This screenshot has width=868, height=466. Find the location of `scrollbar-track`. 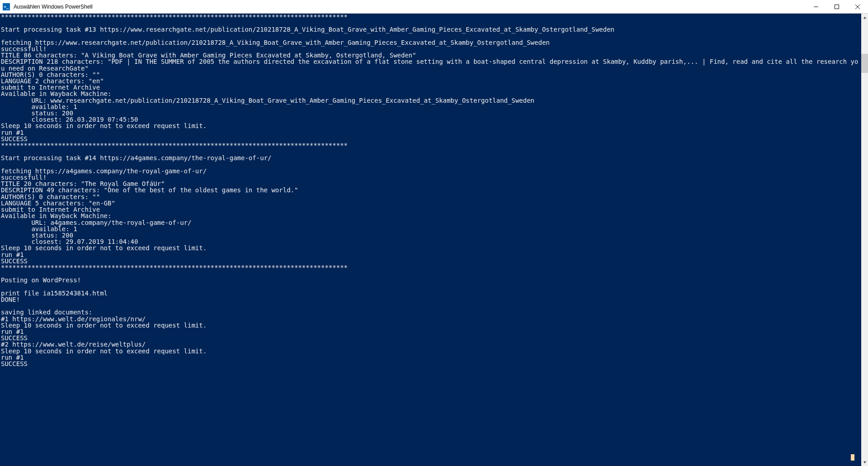

scrollbar-track is located at coordinates (864, 240).